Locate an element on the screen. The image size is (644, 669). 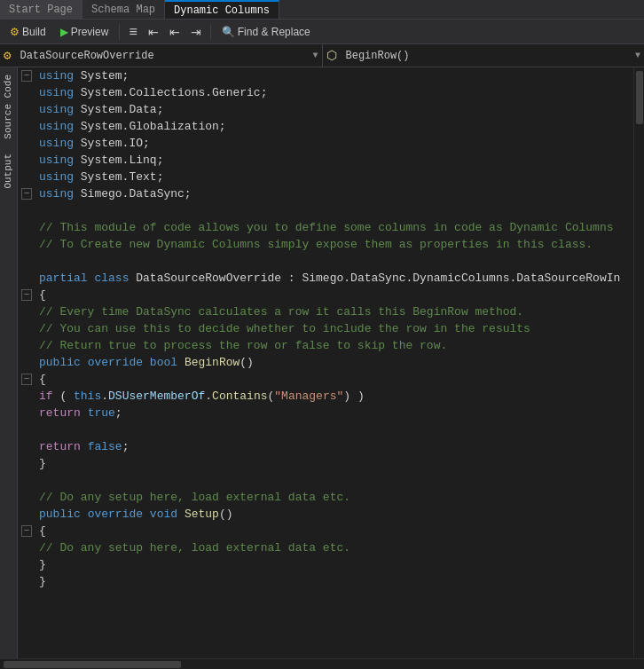
class-dropdown-value: DataSourceRowOverride is located at coordinates (161, 56).